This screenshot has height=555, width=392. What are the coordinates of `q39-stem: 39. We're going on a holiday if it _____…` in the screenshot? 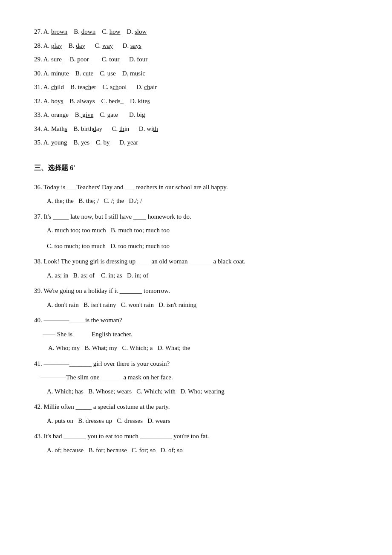 It's located at (196, 291).